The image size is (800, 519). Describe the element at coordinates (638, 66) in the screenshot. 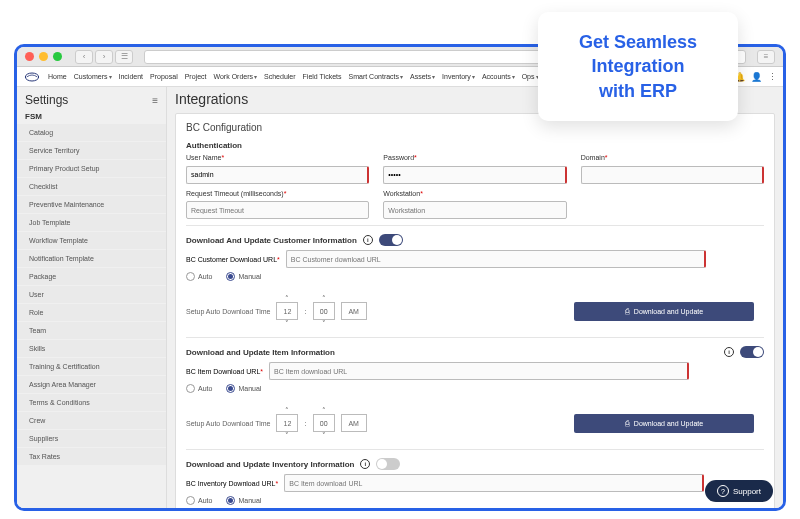

I see `erp-callout: Get Seamless Integration with ERP` at that location.